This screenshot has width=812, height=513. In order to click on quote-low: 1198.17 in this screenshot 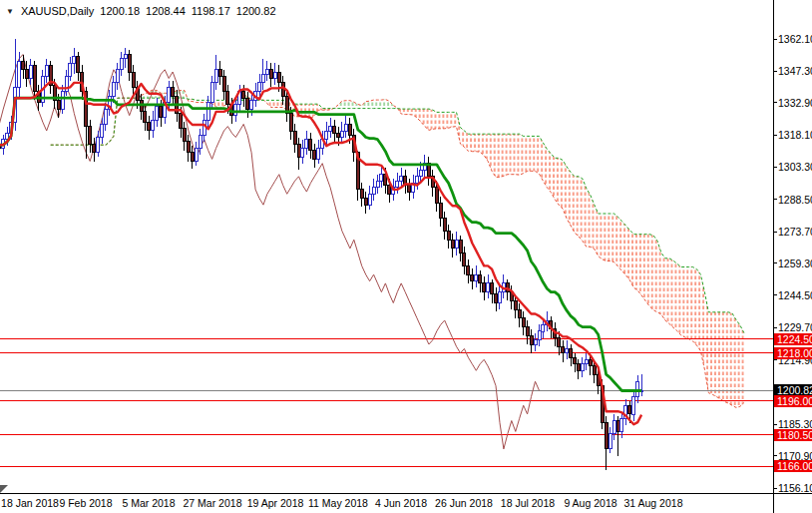, I will do `click(211, 11)`.